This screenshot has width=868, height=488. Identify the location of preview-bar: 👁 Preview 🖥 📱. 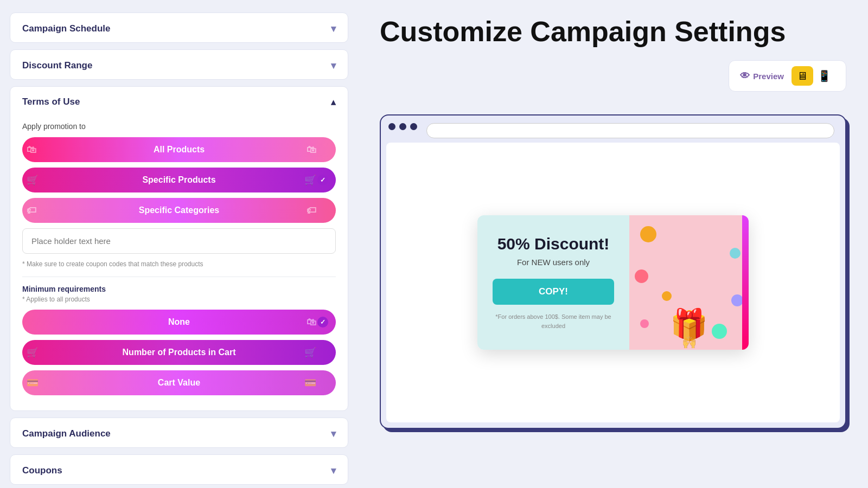
(788, 76).